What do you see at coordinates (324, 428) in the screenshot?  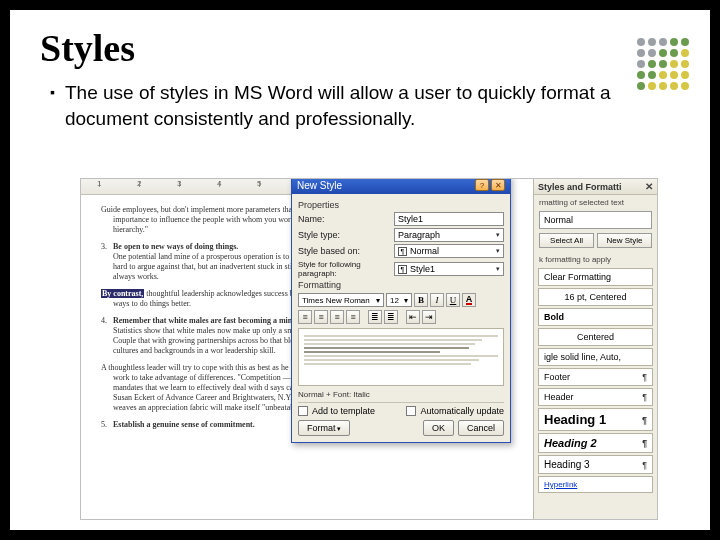 I see `format-button: Format` at bounding box center [324, 428].